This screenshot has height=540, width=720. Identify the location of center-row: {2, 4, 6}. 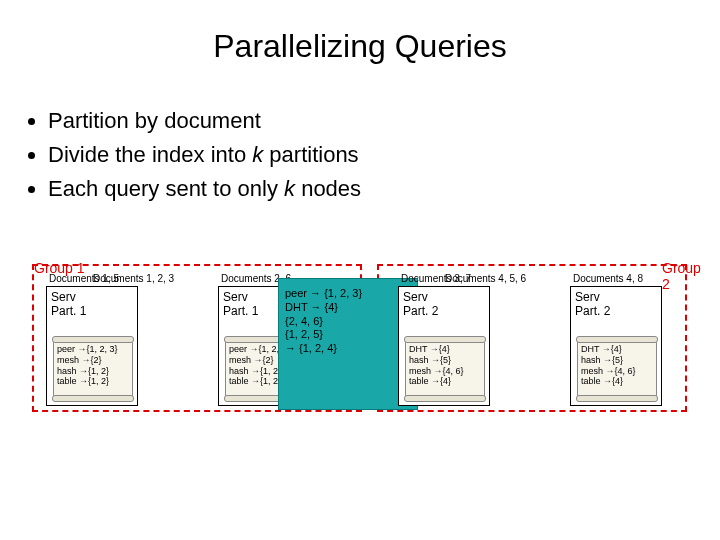
(348, 322).